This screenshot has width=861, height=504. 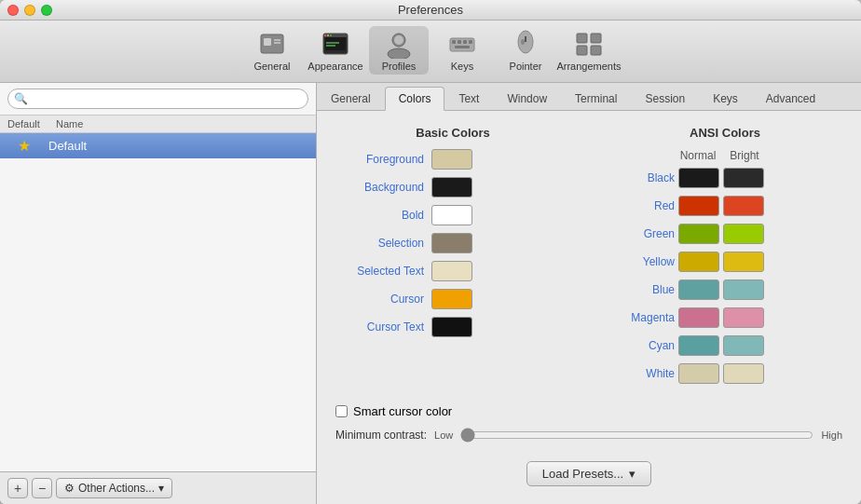 I want to click on toolbar-item-pointer: Pointer, so click(x=526, y=50).